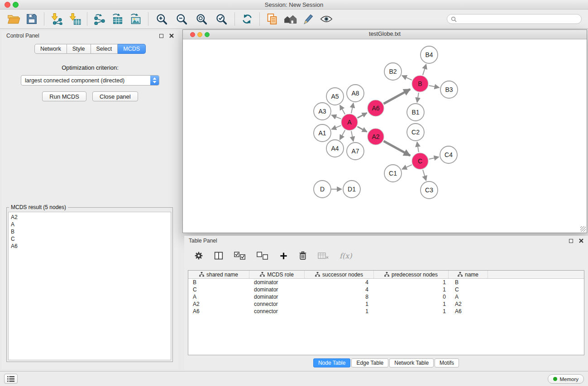 Image resolution: width=588 pixels, height=386 pixels. What do you see at coordinates (571, 241) in the screenshot?
I see `float-table-panel-icon` at bounding box center [571, 241].